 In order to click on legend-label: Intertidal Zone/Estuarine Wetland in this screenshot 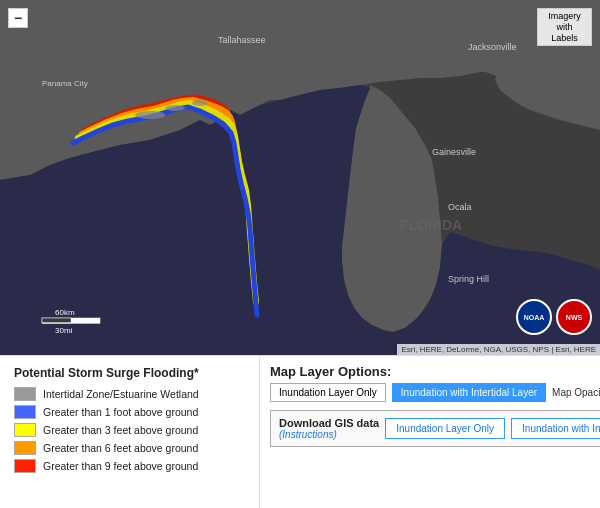, I will do `click(121, 394)`.